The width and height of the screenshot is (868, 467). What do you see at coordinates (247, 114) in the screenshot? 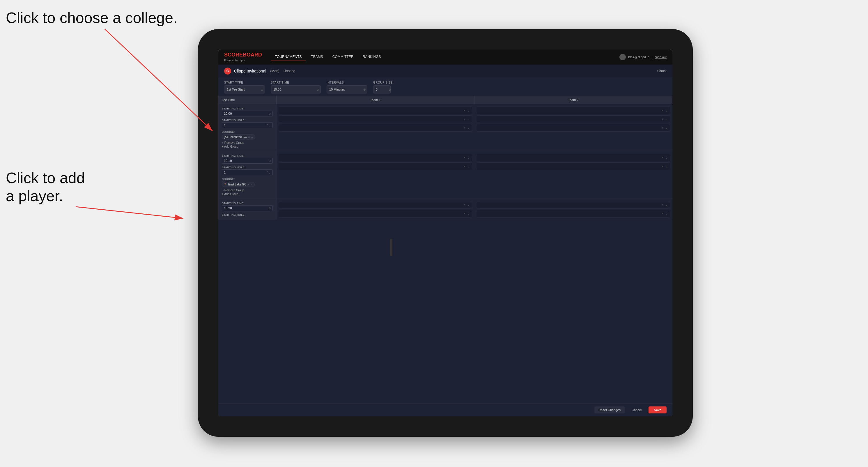
I see `starting-time-value-1: 10:00 ⊙` at bounding box center [247, 114].